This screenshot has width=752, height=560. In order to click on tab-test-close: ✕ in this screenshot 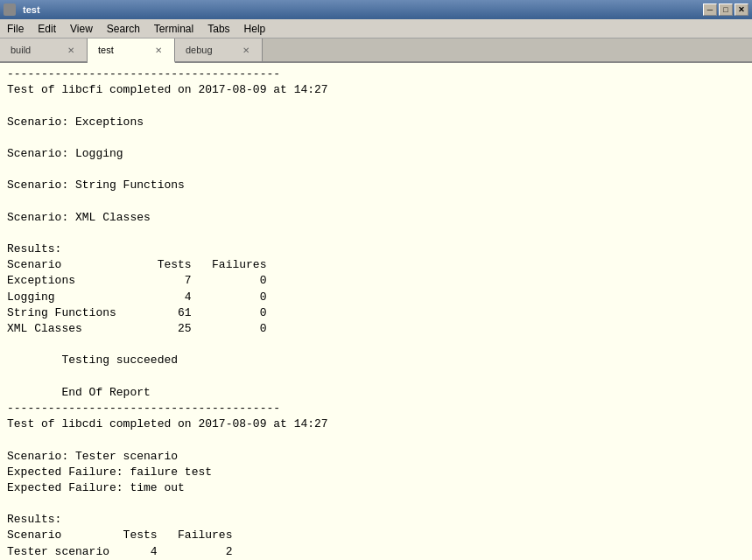, I will do `click(158, 51)`.